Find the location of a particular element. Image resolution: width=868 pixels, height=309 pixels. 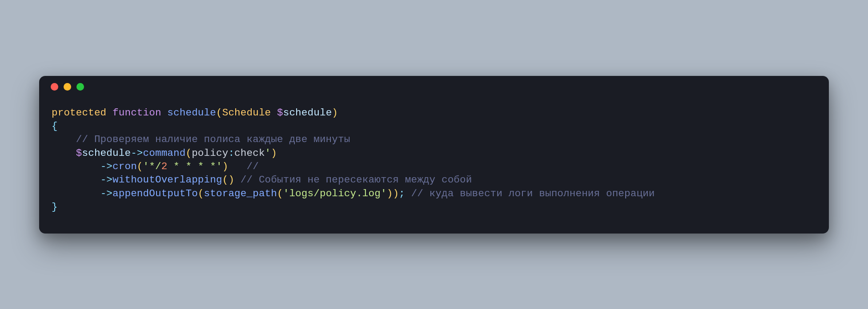

cron-number: 2 is located at coordinates (165, 166).